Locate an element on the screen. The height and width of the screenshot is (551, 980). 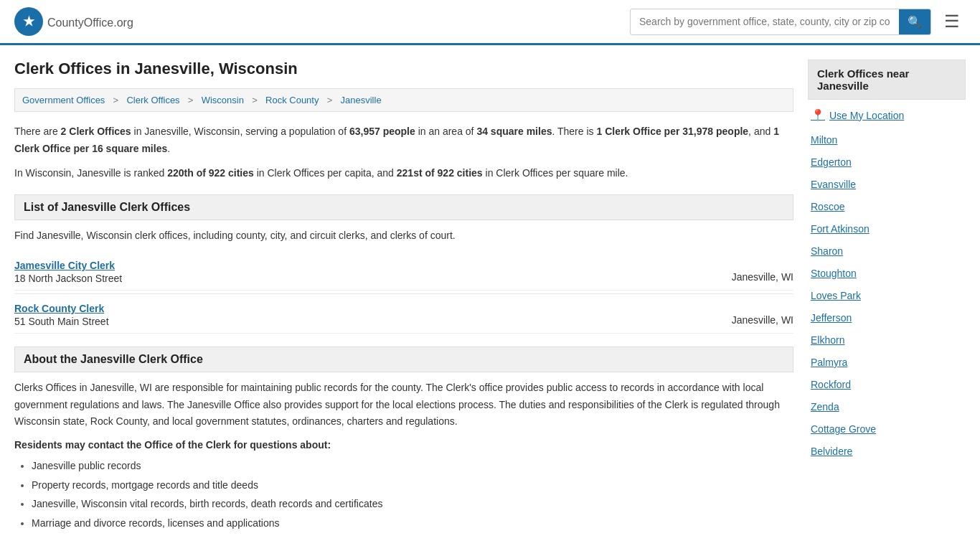
office-city-2: Janesville, WI is located at coordinates (763, 320).